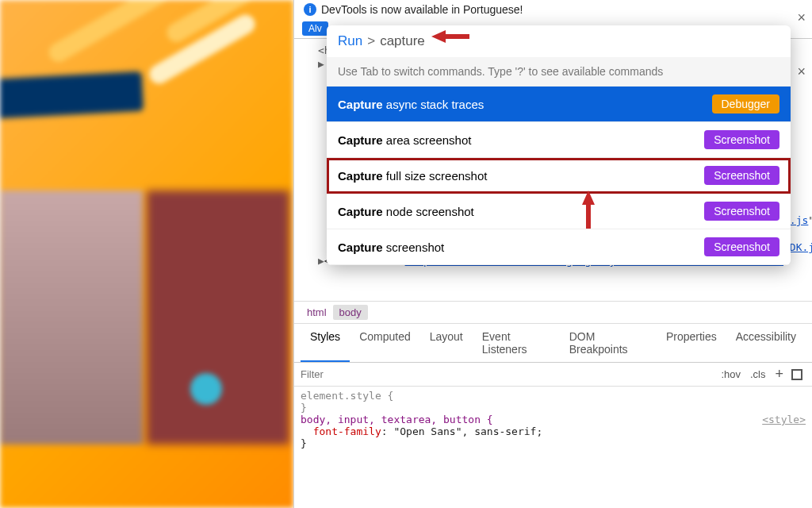 Image resolution: width=812 pixels, height=508 pixels. Describe the element at coordinates (385, 343) in the screenshot. I see `tab-computed: Computed` at that location.